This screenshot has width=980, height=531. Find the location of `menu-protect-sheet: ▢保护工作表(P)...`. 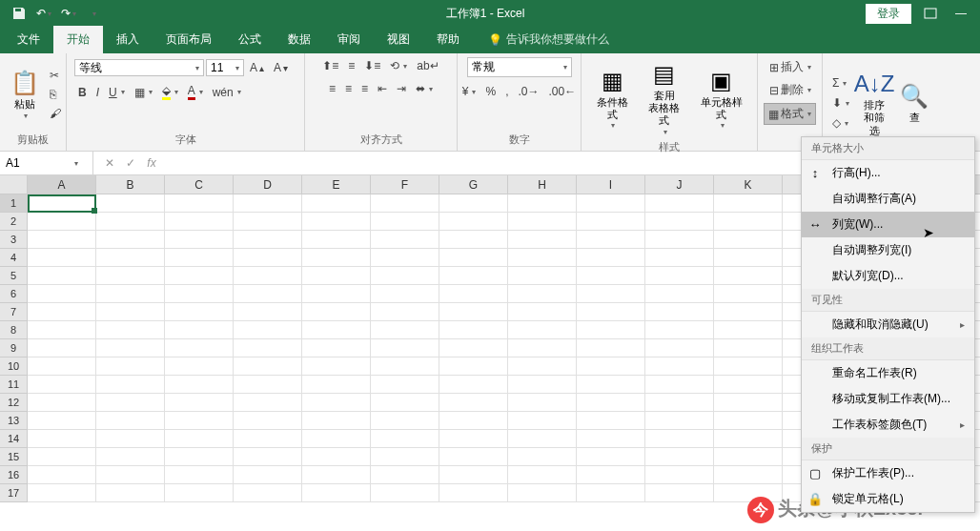

menu-protect-sheet: ▢保护工作表(P)... is located at coordinates (888, 473).